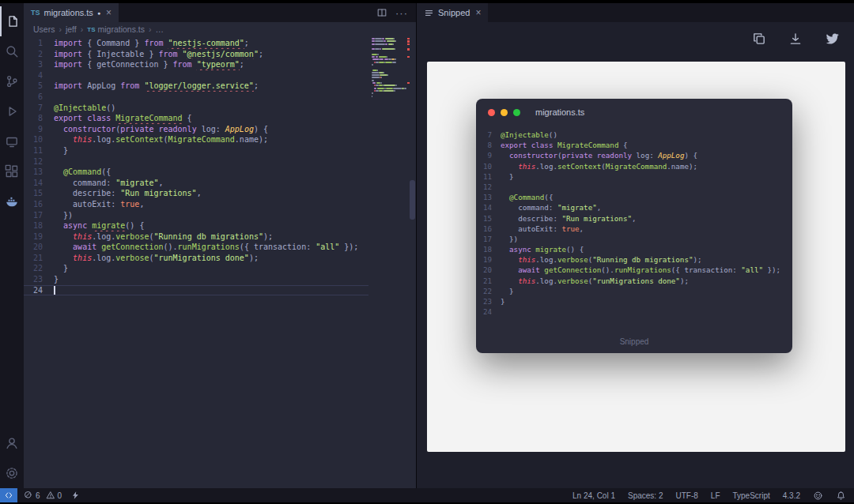 The height and width of the screenshot is (504, 854). What do you see at coordinates (99, 13) in the screenshot?
I see `modified-indicator: ●` at bounding box center [99, 13].